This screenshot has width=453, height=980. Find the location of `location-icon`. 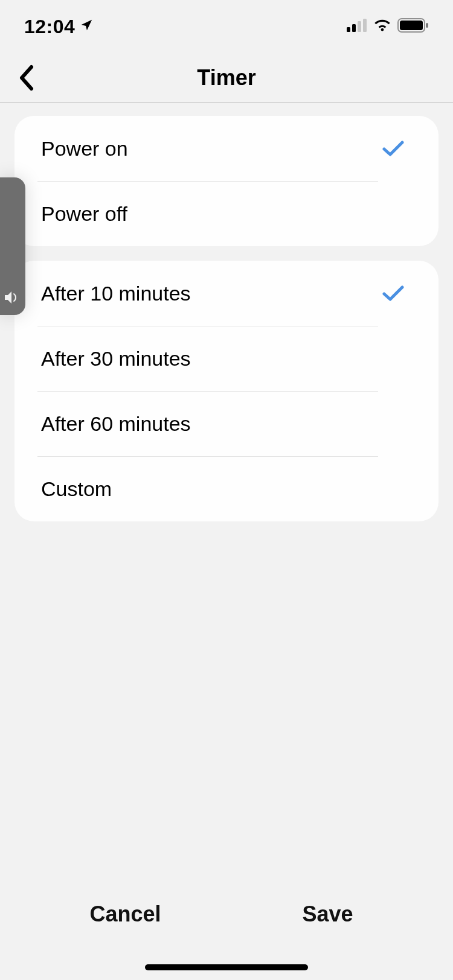

location-icon is located at coordinates (86, 27).